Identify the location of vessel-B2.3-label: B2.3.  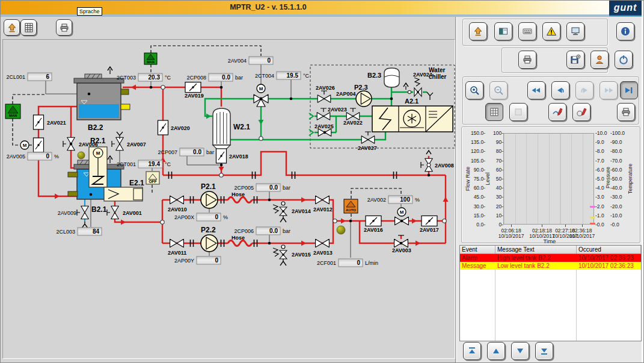
(374, 75).